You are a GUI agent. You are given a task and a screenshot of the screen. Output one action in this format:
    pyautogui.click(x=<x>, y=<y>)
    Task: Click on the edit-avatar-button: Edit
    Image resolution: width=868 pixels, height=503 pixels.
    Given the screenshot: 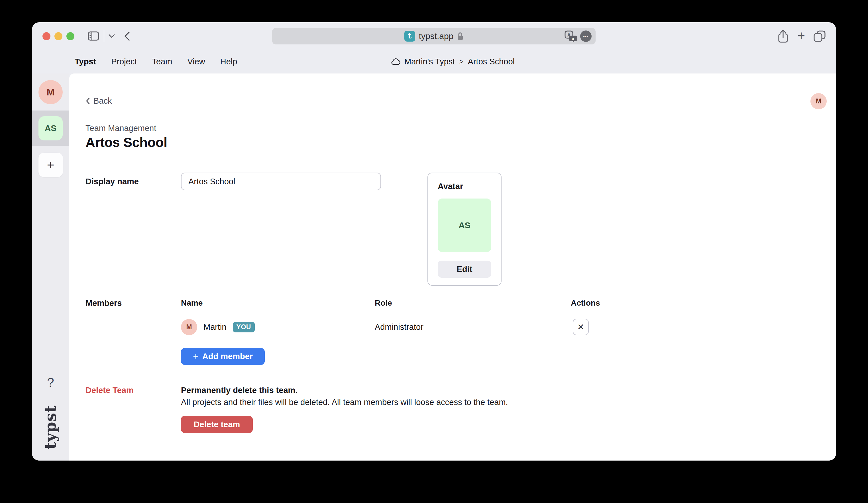 What is the action you would take?
    pyautogui.click(x=464, y=269)
    